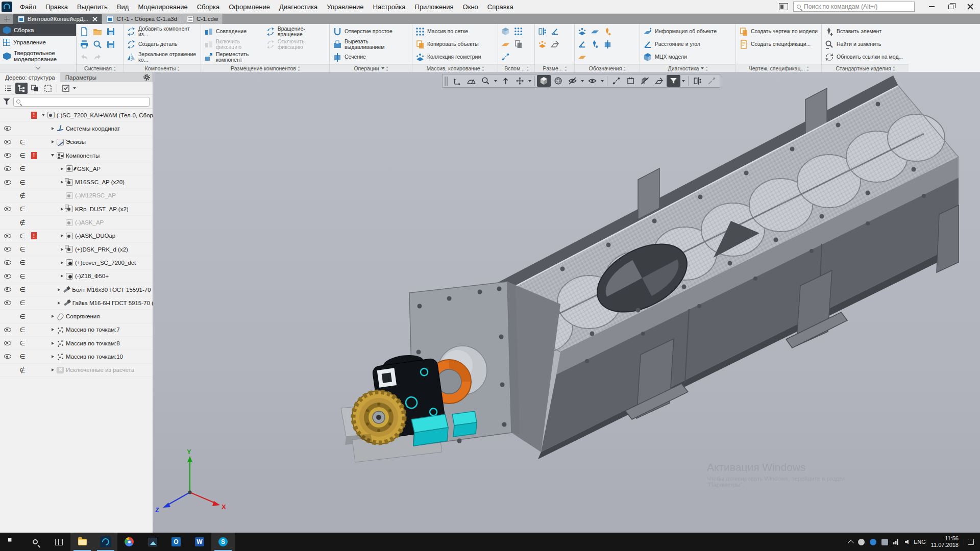 This screenshot has width=980, height=551. What do you see at coordinates (111, 32) in the screenshot?
I see `save-button` at bounding box center [111, 32].